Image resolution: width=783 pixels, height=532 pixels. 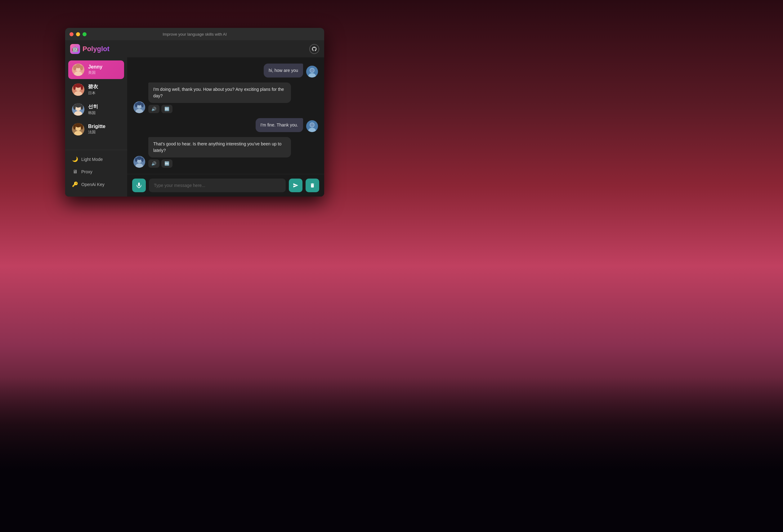 What do you see at coordinates (220, 152) in the screenshot?
I see `message-bubble-wrapper-4: That's good to hear. Is there anything i…` at bounding box center [220, 152].